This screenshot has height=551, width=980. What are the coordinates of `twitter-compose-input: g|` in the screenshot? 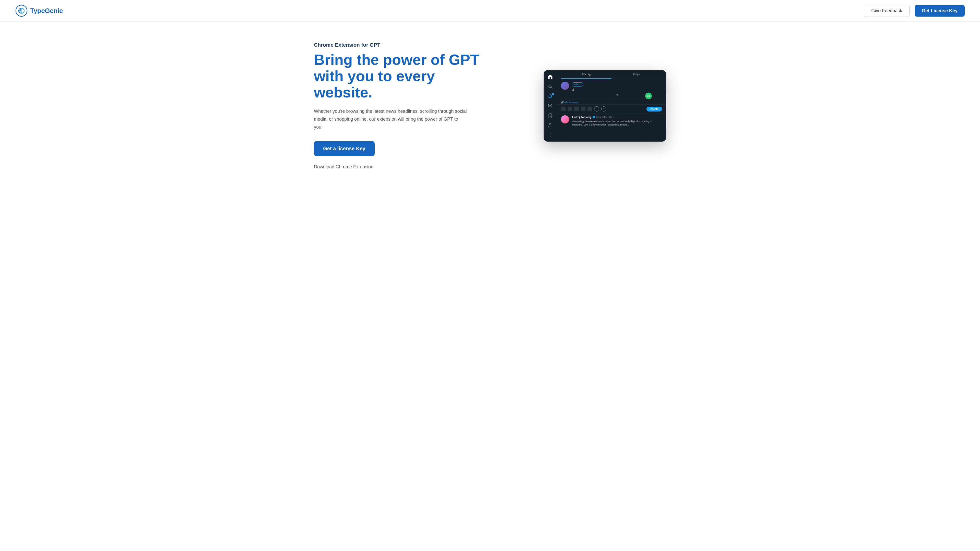 It's located at (617, 91).